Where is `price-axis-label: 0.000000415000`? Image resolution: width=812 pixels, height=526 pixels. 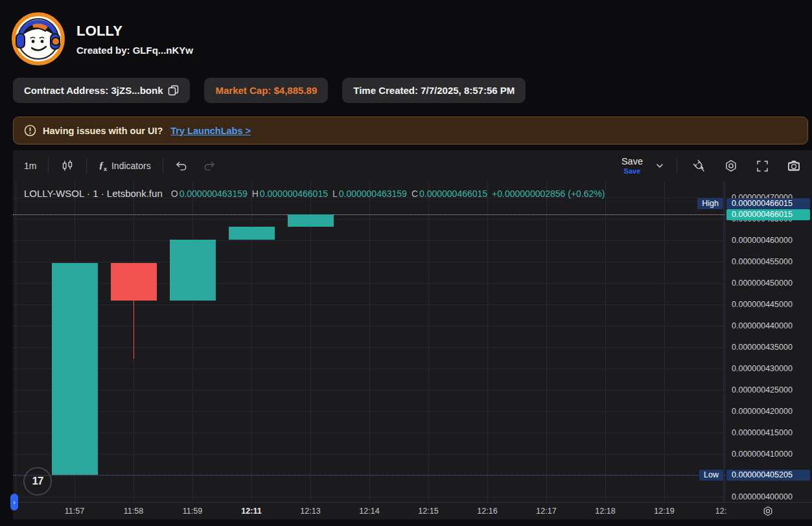
price-axis-label: 0.000000415000 is located at coordinates (762, 433).